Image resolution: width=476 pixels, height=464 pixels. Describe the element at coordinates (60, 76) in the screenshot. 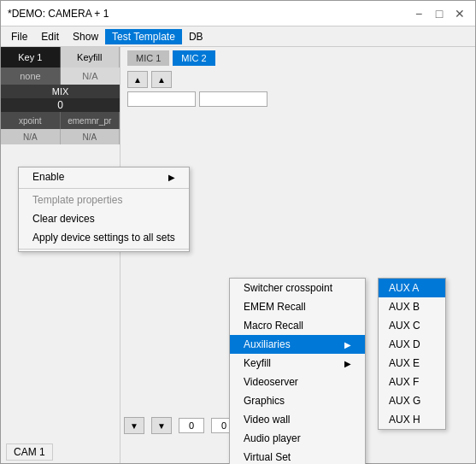

I see `none-row: none N/A` at that location.